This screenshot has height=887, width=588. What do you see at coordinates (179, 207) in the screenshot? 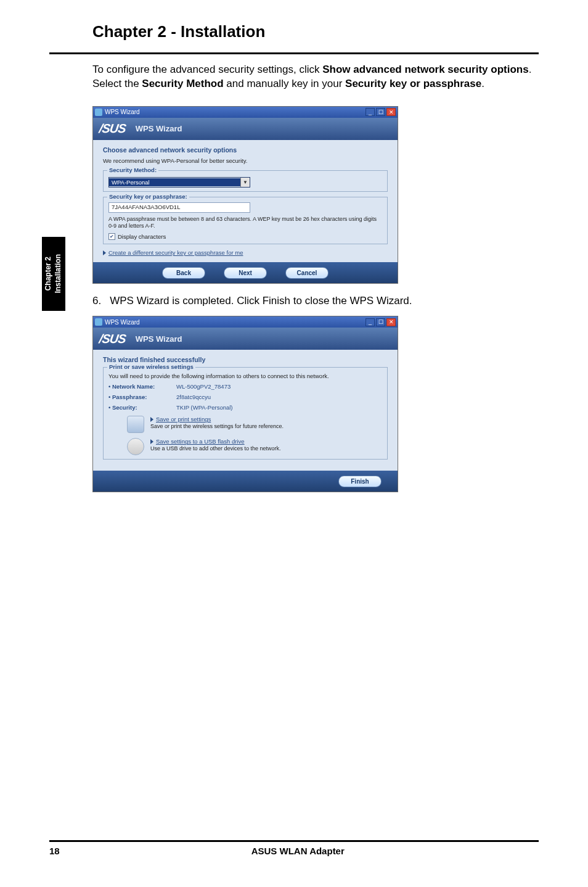
I see `passphrase-input: 7JA44AFANA3A3O6VD1L` at bounding box center [179, 207].